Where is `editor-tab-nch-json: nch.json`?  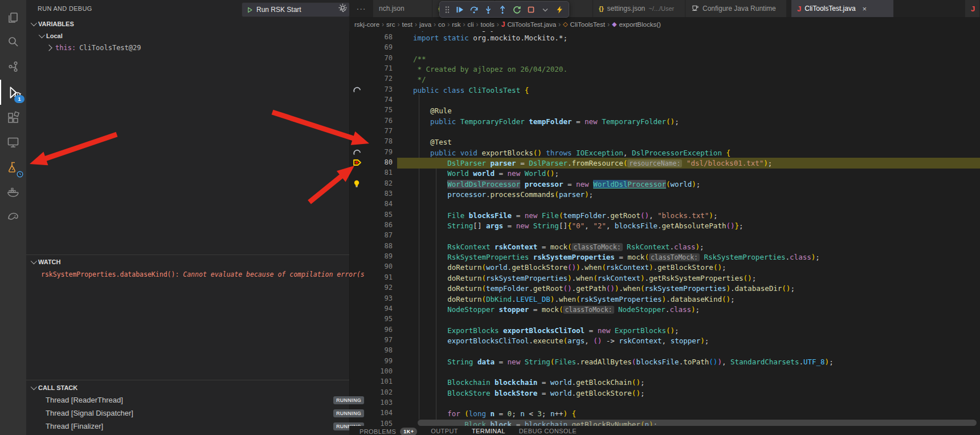 editor-tab-nch-json: nch.json is located at coordinates (403, 9).